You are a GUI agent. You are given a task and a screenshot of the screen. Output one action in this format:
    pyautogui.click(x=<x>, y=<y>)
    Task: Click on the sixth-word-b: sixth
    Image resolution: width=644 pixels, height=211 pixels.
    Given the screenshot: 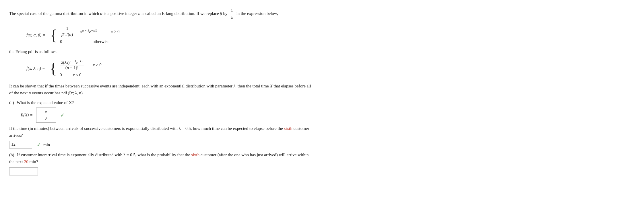 What is the action you would take?
    pyautogui.click(x=195, y=155)
    